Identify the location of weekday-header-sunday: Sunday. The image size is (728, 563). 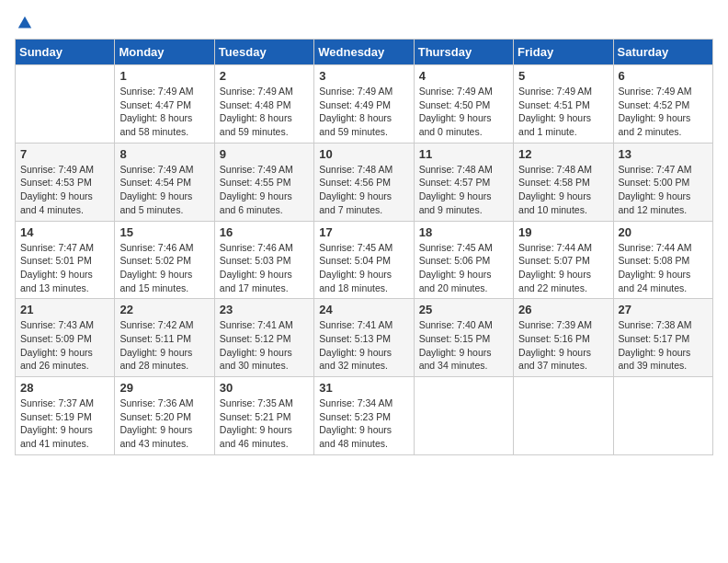
(65, 52).